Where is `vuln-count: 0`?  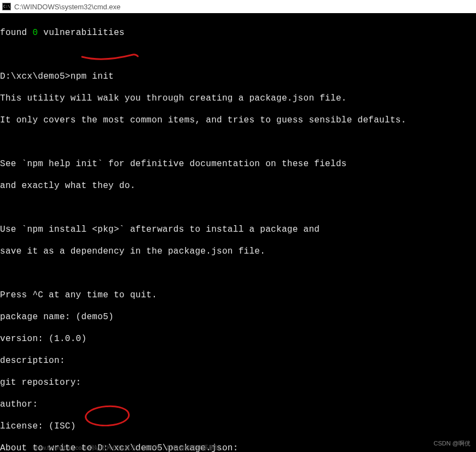 vuln-count: 0 is located at coordinates (35, 33).